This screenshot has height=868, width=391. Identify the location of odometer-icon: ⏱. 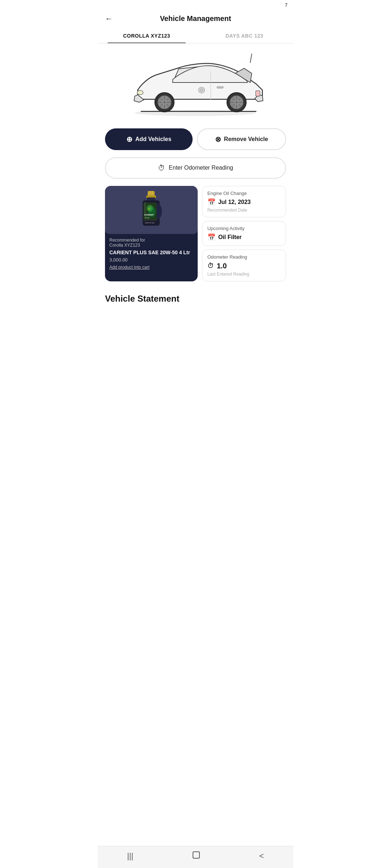
(211, 266).